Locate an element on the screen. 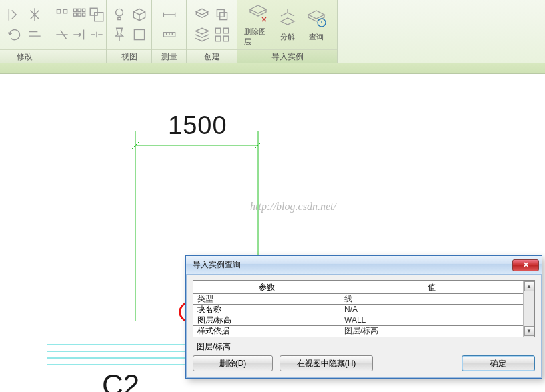 The width and height of the screenshot is (545, 392). dialog-actions: 删除(D) 在视图中隐藏(H) 确定 is located at coordinates (364, 363).